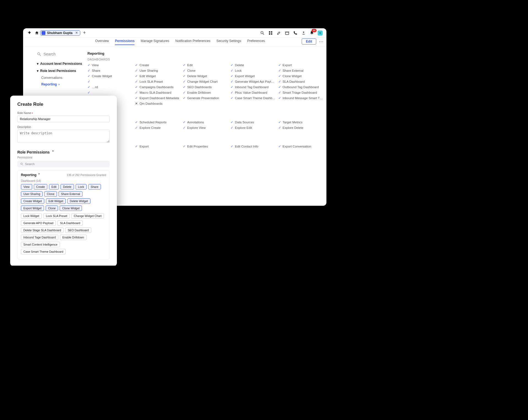 This screenshot has width=528, height=420. Describe the element at coordinates (279, 33) in the screenshot. I see `compose-icon` at that location.